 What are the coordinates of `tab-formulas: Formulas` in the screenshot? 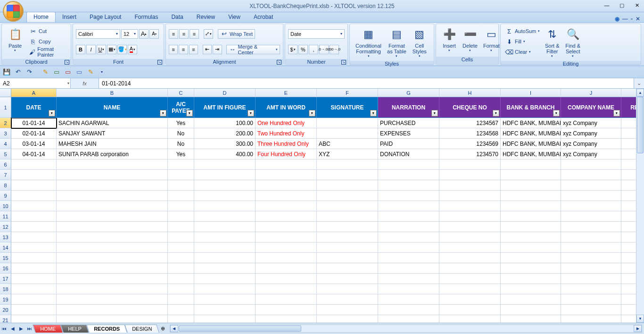 It's located at (146, 17).